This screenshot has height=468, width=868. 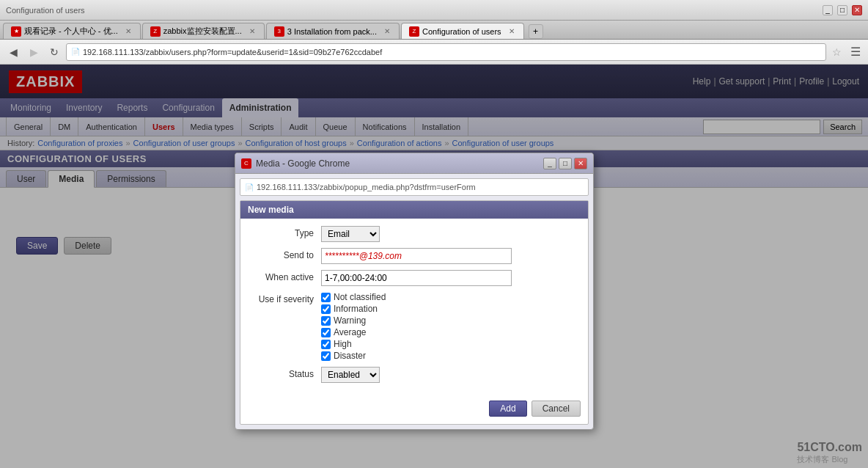 I want to click on type-control: Email SMS Script, so click(x=451, y=234).